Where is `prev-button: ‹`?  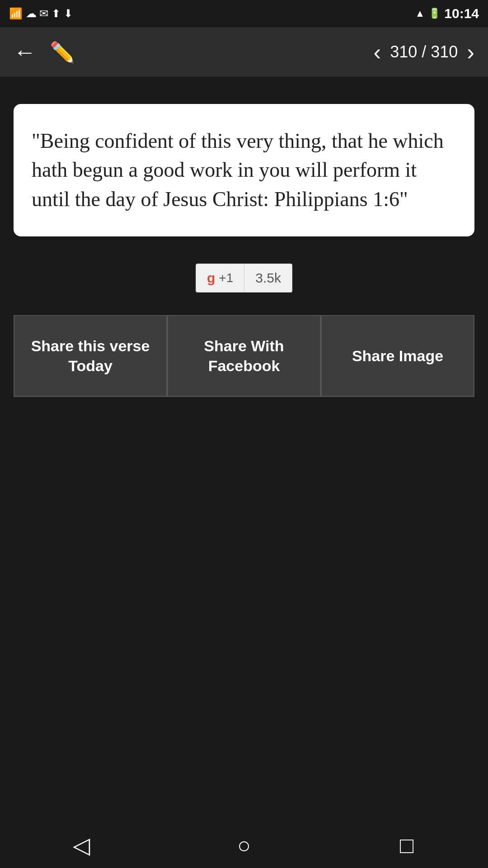
prev-button: ‹ is located at coordinates (378, 52).